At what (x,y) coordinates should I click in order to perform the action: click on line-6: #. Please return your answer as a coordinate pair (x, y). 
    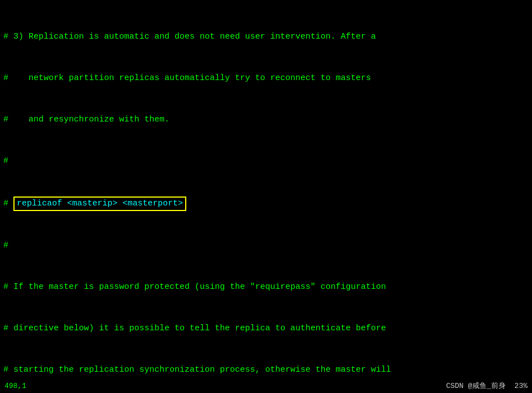
    Looking at the image, I should click on (266, 246).